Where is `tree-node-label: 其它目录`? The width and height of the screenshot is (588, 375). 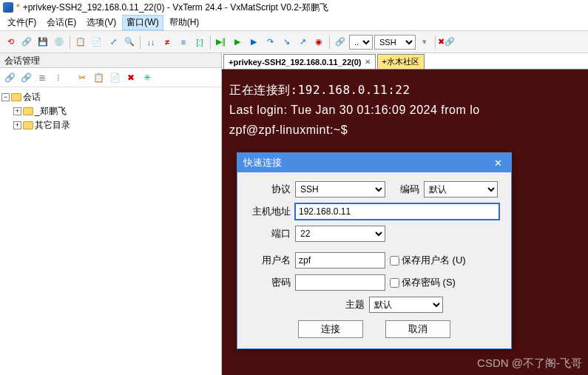 tree-node-label: 其它目录 is located at coordinates (53, 126).